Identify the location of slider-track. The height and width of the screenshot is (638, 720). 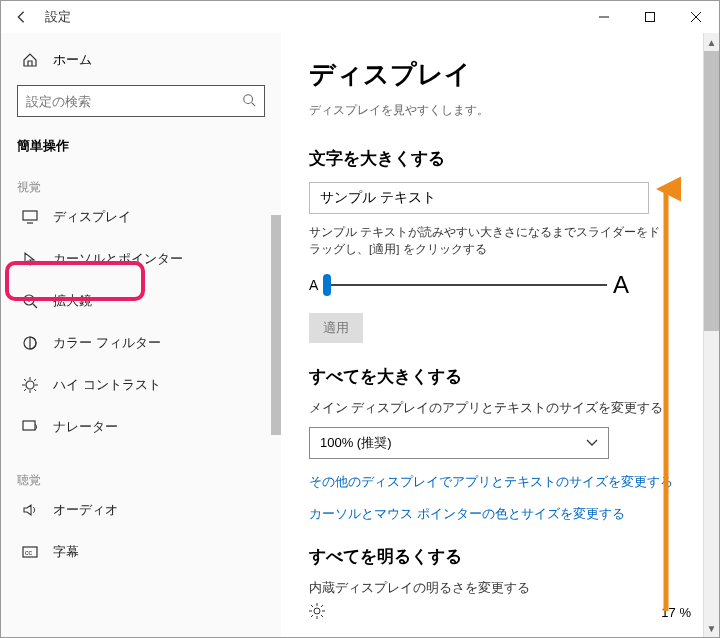
(466, 285).